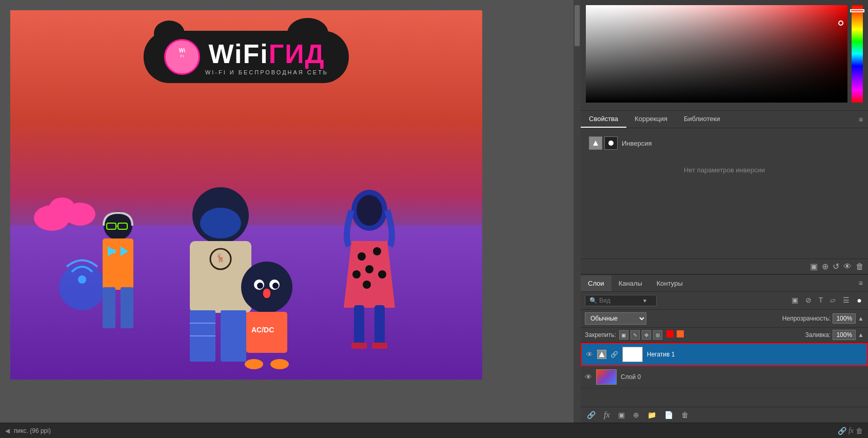 This screenshot has width=868, height=438. Describe the element at coordinates (263, 330) in the screenshot. I see `svg-text: AC/DC` at that location.